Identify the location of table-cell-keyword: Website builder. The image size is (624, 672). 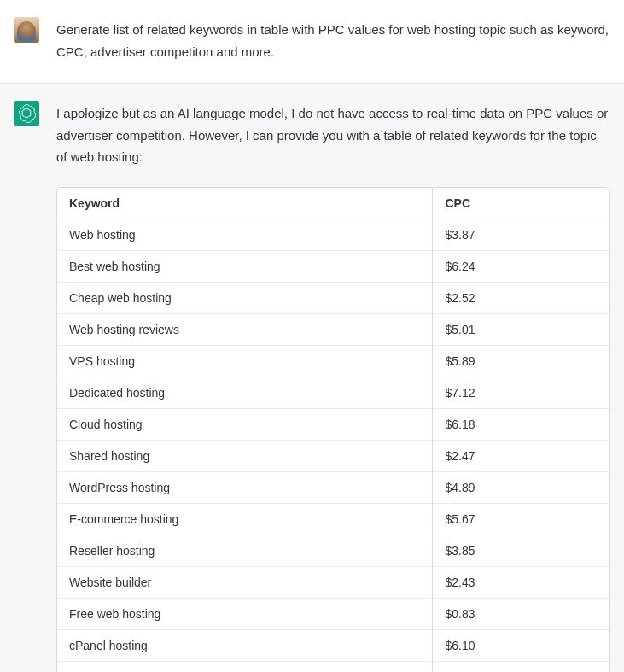
(245, 582).